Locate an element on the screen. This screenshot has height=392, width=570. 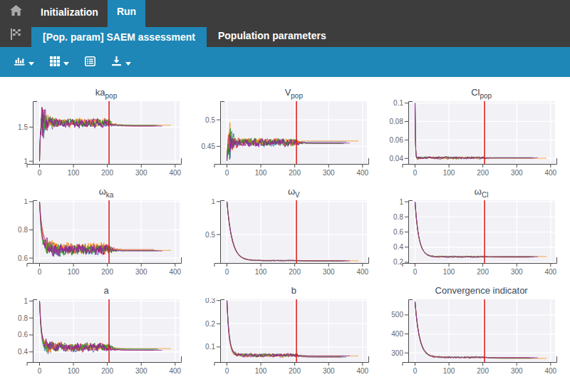
chart-ka-pop: kapop 11.50100200300400 is located at coordinates (98, 133).